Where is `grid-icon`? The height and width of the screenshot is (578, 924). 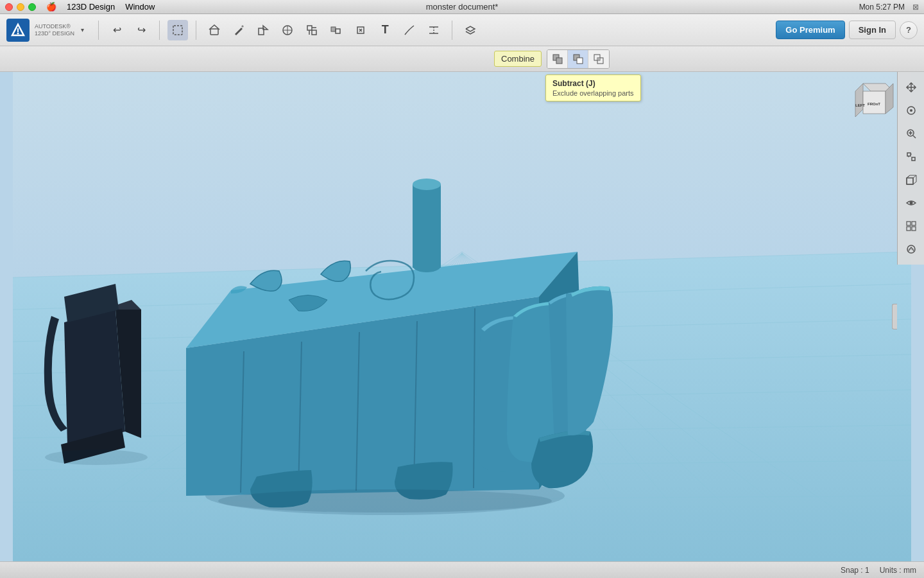
grid-icon is located at coordinates (911, 226).